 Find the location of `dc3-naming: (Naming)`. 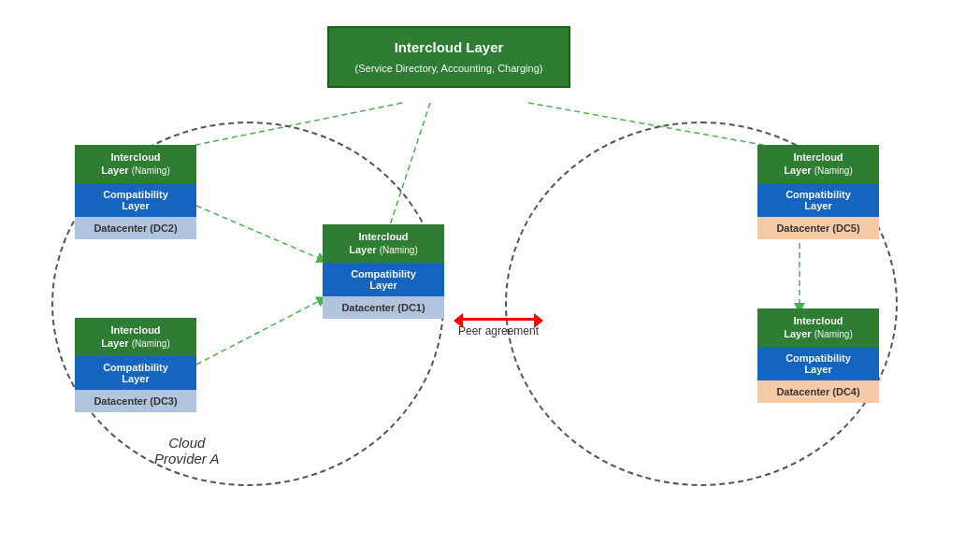

dc3-naming: (Naming) is located at coordinates (151, 344).